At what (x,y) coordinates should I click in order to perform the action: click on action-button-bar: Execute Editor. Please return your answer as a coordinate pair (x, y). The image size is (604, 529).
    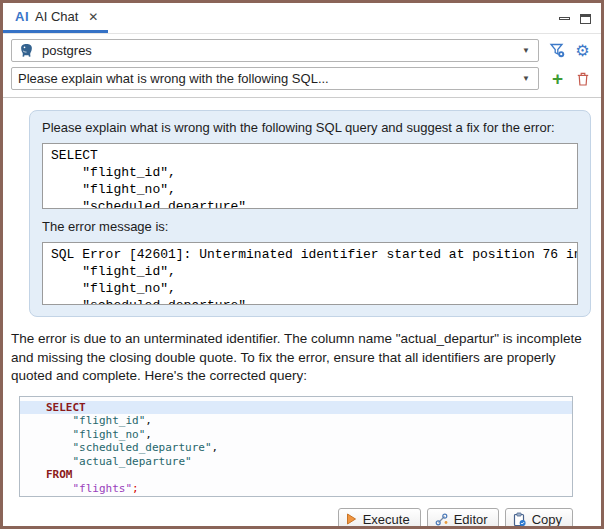
    Looking at the image, I should click on (288, 518).